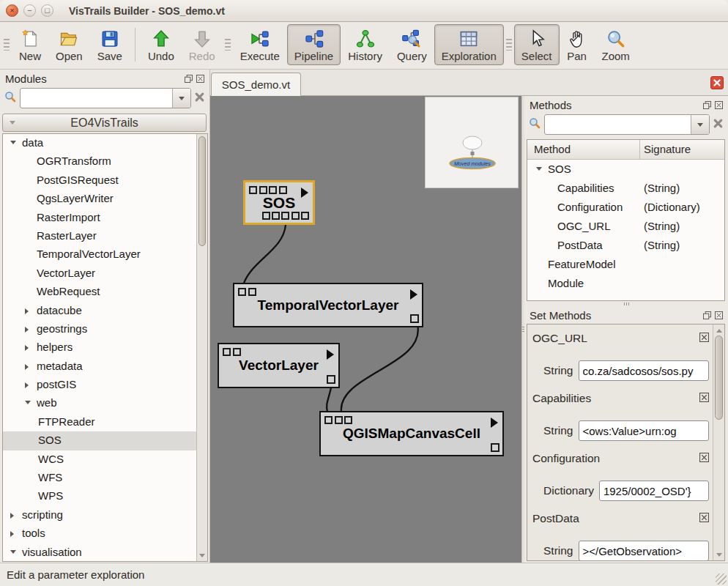 This screenshot has height=586, width=728. Describe the element at coordinates (625, 226) in the screenshot. I see `method-row-ogc_url: OGC_URL(String)` at that location.